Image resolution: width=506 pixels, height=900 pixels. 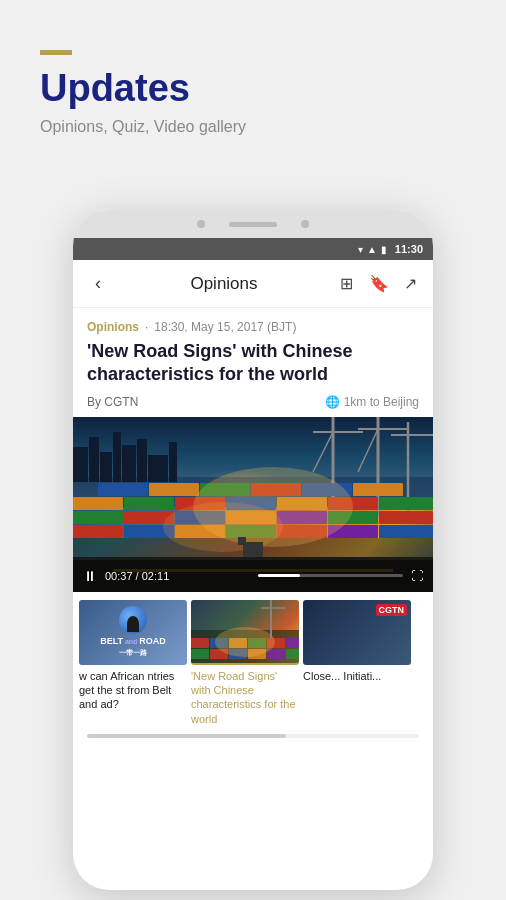 I want to click on page-title: Updates, so click(x=253, y=88).